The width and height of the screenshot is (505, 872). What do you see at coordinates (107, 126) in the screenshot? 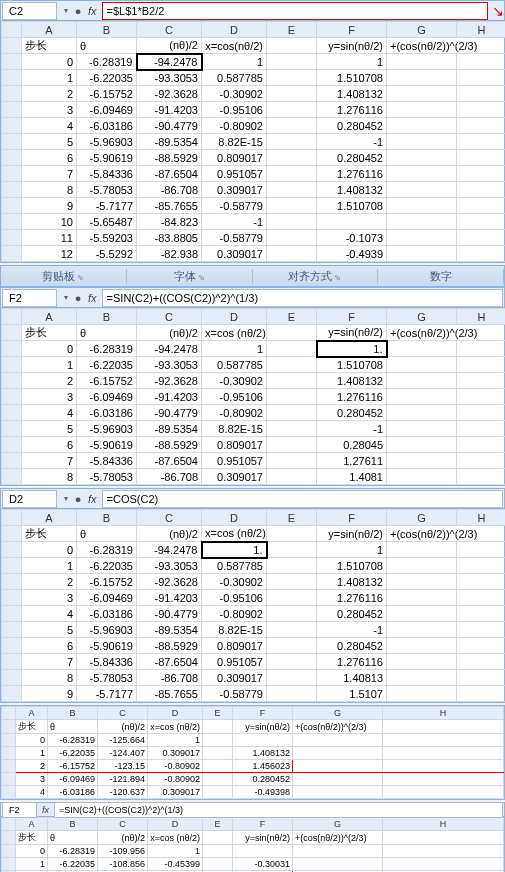
I see `cell: -6.03186` at bounding box center [107, 126].